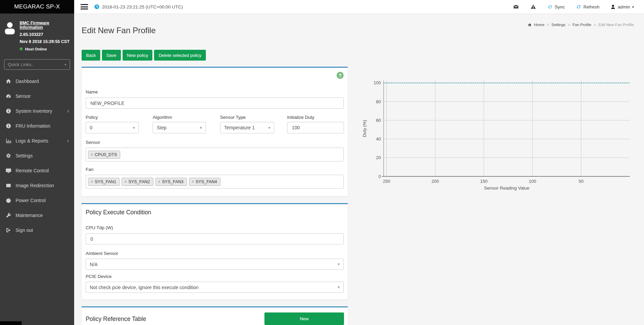  I want to click on host-status: Host Online, so click(36, 49).